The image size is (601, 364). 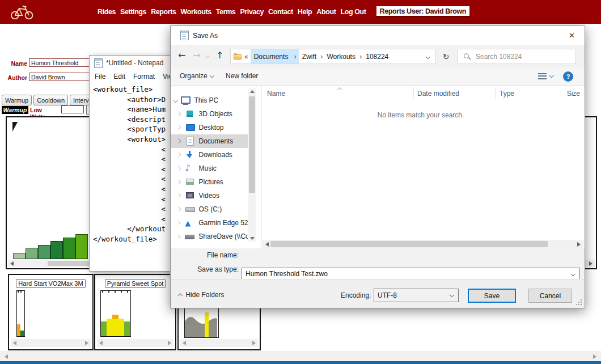 What do you see at coordinates (276, 94) in the screenshot?
I see `column-name: Name` at bounding box center [276, 94].